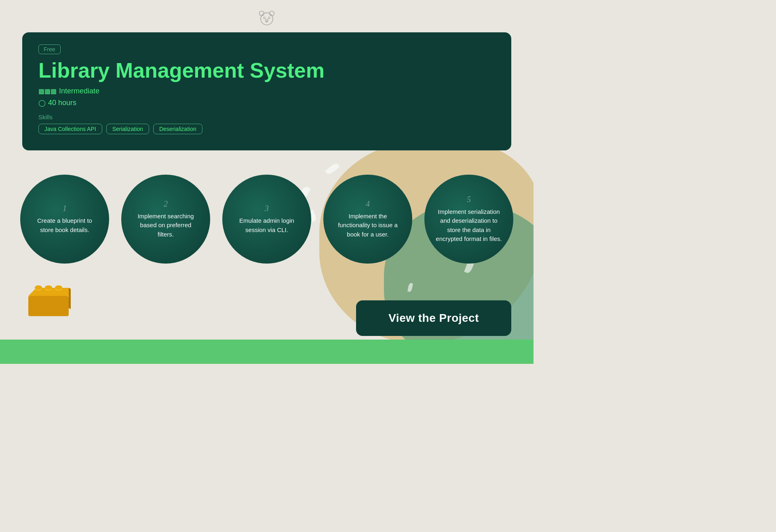 This screenshot has height=532, width=776. What do you see at coordinates (166, 204) in the screenshot?
I see `step-number-2: 2` at bounding box center [166, 204].